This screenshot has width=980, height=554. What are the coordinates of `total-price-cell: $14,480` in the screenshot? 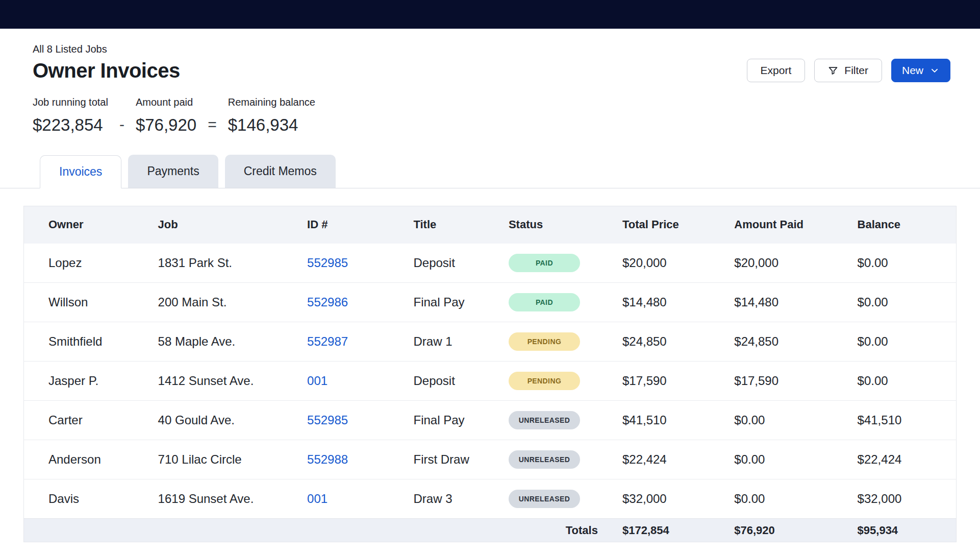 It's located at (668, 302).